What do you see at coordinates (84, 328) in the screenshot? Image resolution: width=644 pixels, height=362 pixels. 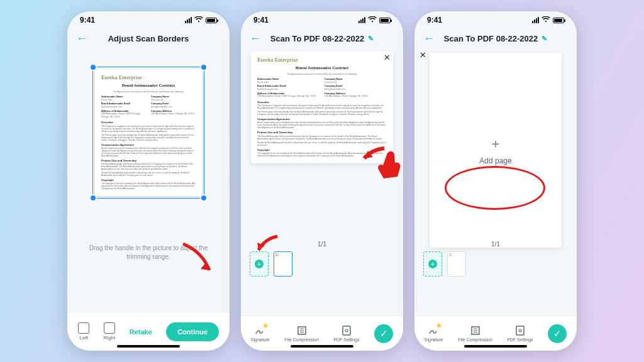 I see `rotate-left-icon` at bounding box center [84, 328].